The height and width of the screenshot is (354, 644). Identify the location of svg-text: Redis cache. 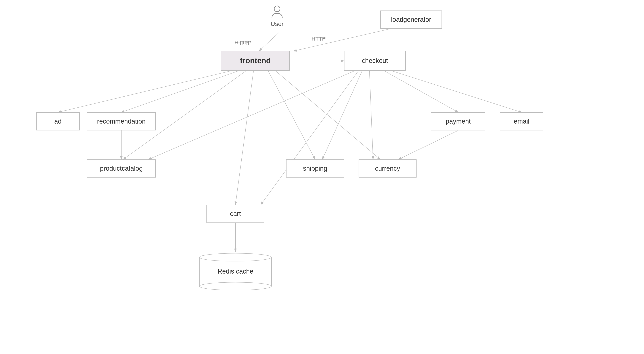
(236, 271).